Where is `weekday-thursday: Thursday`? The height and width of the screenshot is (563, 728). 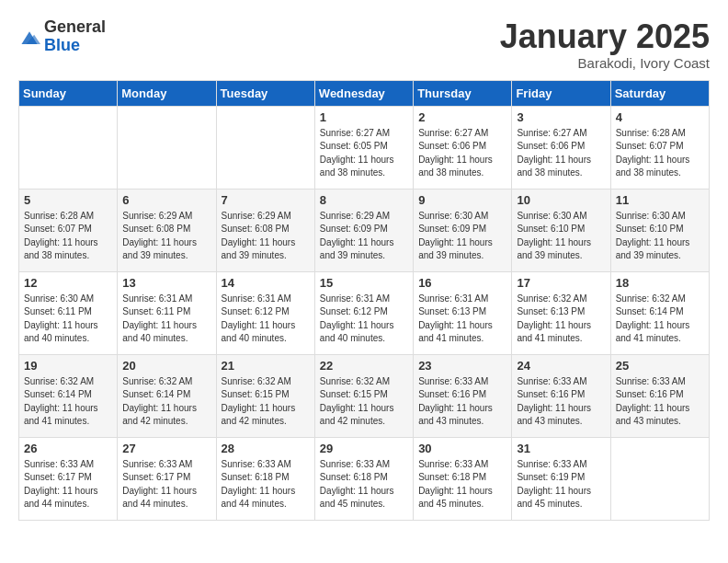
weekday-thursday: Thursday is located at coordinates (463, 93).